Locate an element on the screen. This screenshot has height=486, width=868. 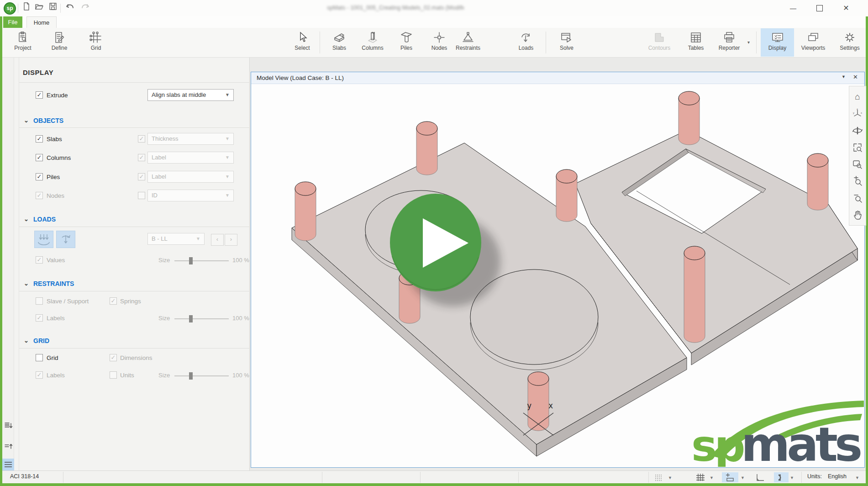
units-chevron: ▼ is located at coordinates (857, 478).